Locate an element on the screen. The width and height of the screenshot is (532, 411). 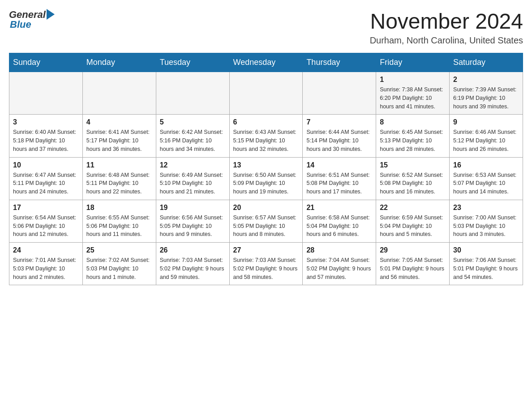
day-info: Sunrise: 6:51 AM Sunset: 5:08 PM Dayligh… is located at coordinates (339, 184).